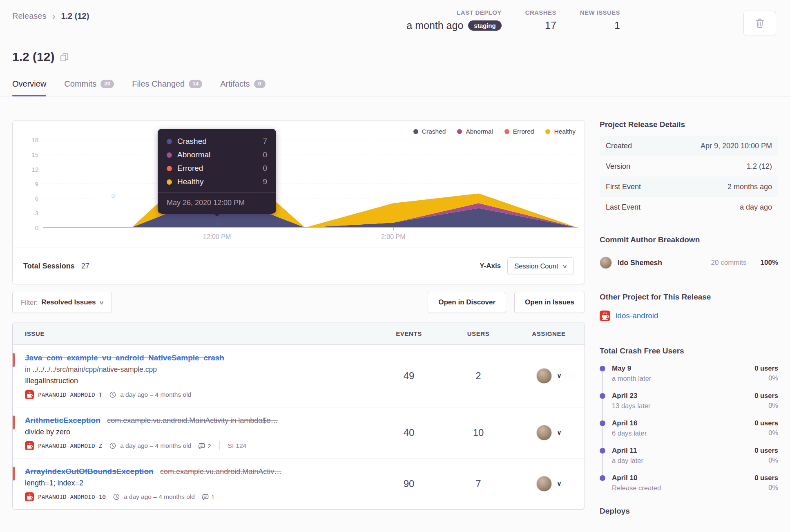 Image resolution: width=790 pixels, height=532 pixels. Describe the element at coordinates (560, 132) in the screenshot. I see `legend-item-healthy: Healthy` at that location.